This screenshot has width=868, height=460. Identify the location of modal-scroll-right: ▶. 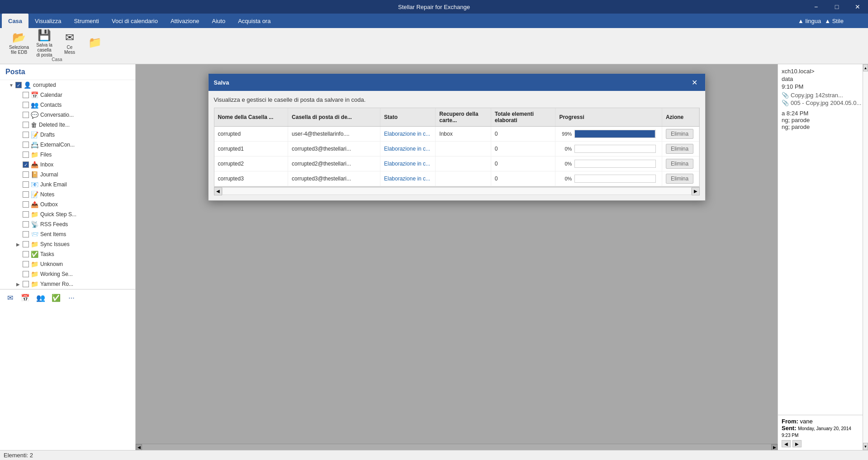
(696, 191).